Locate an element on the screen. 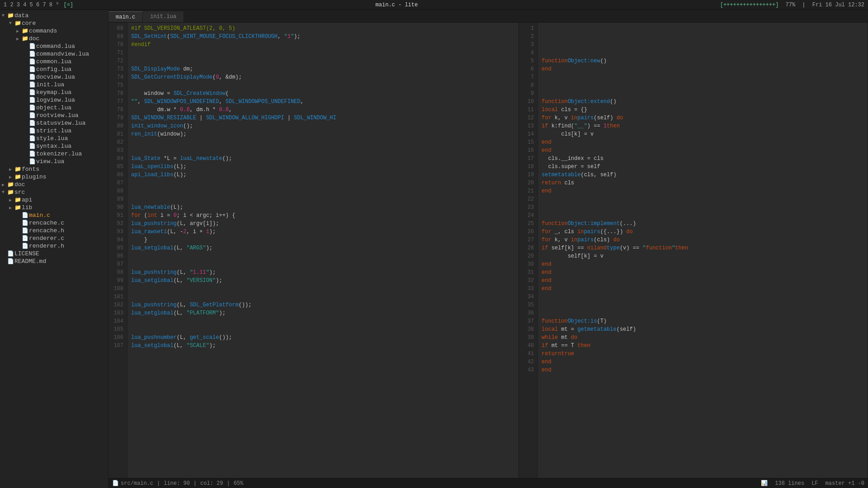 Image resolution: width=868 pixels, height=488 pixels. sidebar-folder-item: ▶📁commands is located at coordinates (54, 31).